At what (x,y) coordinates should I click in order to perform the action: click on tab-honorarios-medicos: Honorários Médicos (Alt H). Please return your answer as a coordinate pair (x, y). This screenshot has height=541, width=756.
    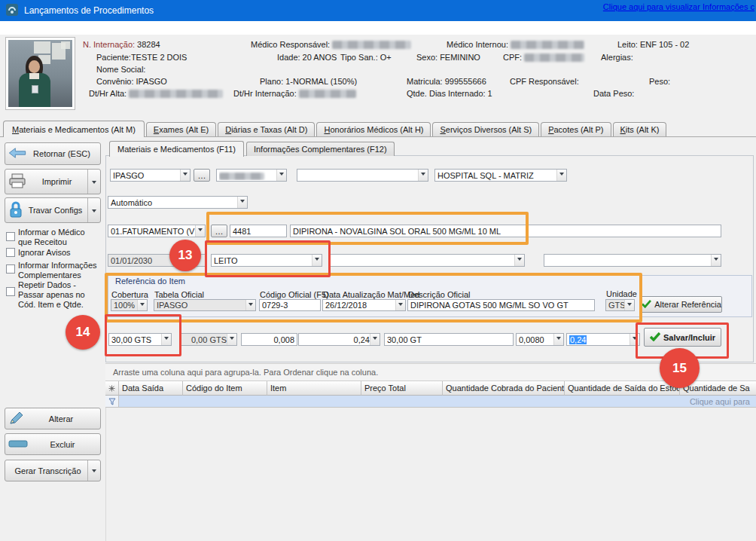
    Looking at the image, I should click on (373, 130).